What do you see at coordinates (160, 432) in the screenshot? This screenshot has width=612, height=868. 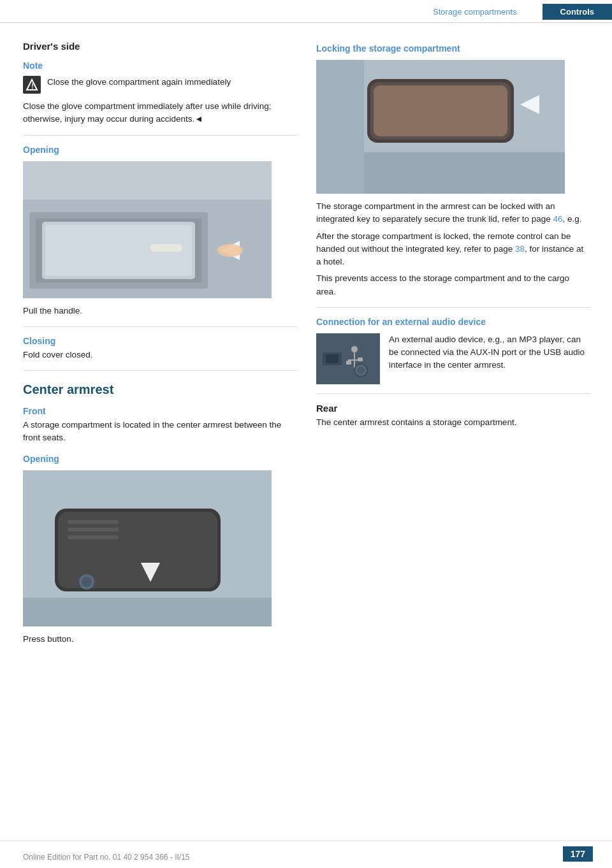 I see `front-text: A storage compartment is located in the …` at bounding box center [160, 432].